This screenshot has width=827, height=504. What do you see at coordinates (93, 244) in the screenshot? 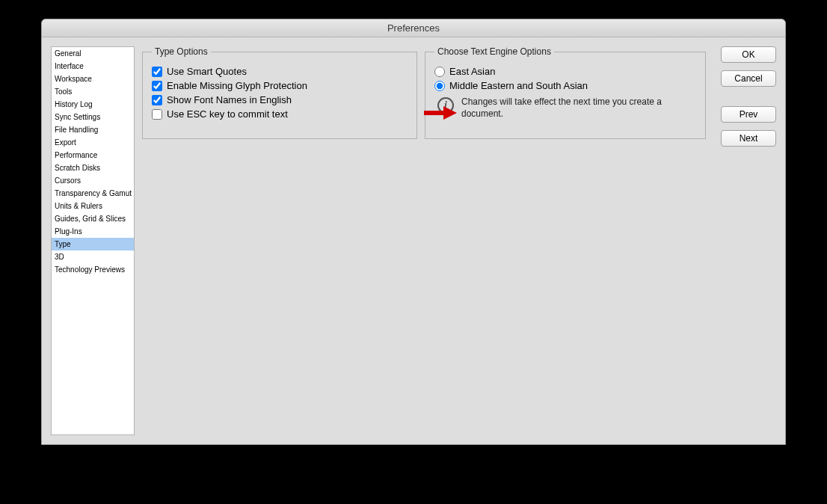
I see `sidebar-item-type: Type` at bounding box center [93, 244].